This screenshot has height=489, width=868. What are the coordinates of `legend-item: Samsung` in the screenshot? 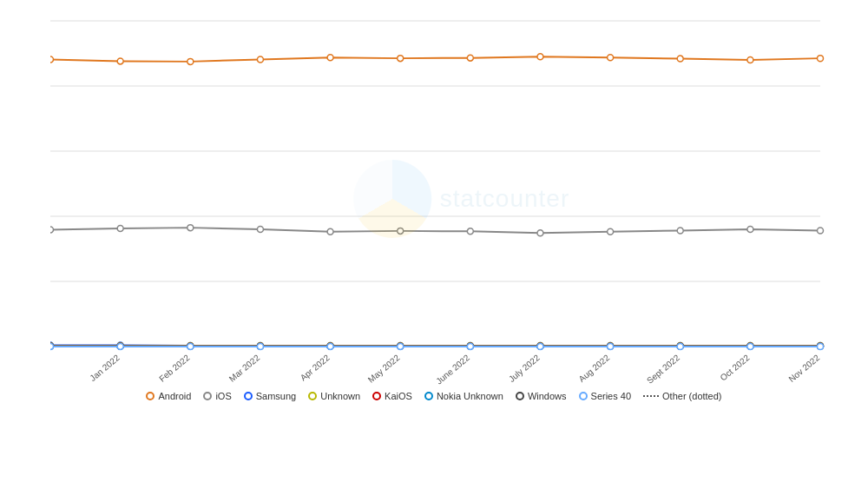 It's located at (270, 396).